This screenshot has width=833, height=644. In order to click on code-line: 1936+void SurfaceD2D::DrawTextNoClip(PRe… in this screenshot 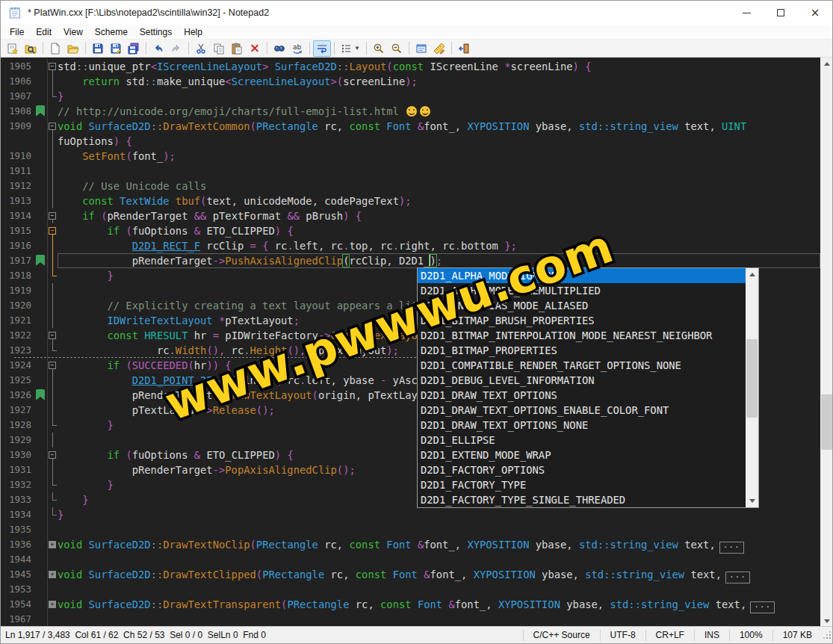, I will do `click(411, 545)`.